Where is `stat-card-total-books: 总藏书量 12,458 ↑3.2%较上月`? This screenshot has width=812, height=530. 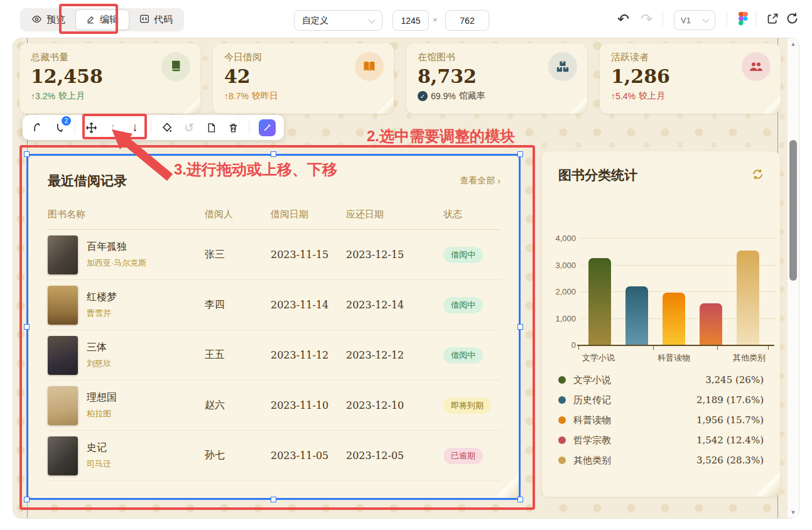
stat-card-total-books: 总藏书量 12,458 ↑3.2%较上月 is located at coordinates (110, 78).